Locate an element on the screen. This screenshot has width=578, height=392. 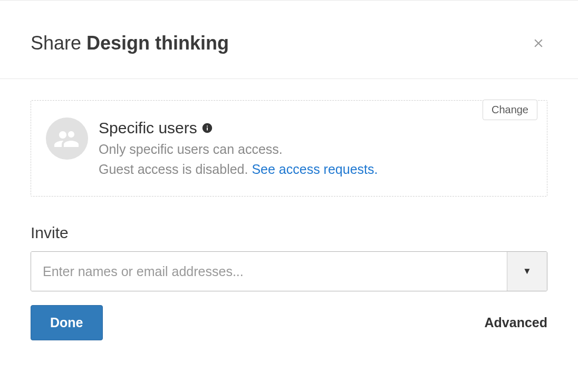
info-icon is located at coordinates (207, 128).